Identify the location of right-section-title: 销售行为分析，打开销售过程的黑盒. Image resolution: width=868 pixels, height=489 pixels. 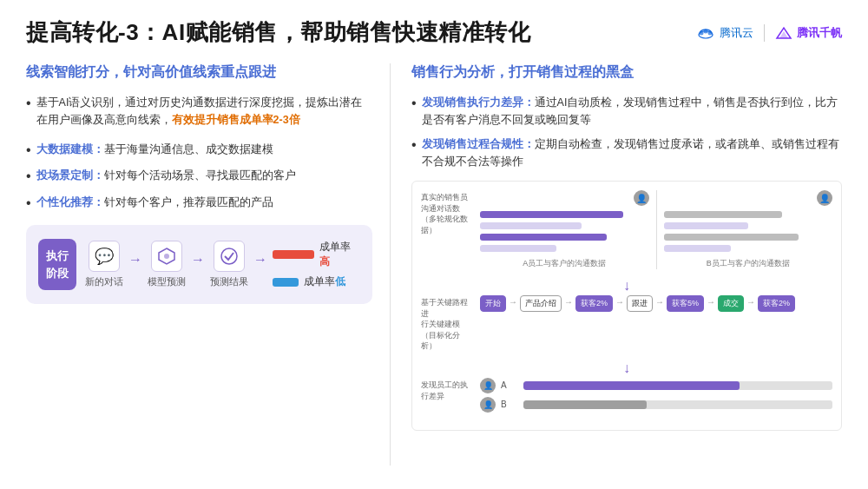
(627, 73).